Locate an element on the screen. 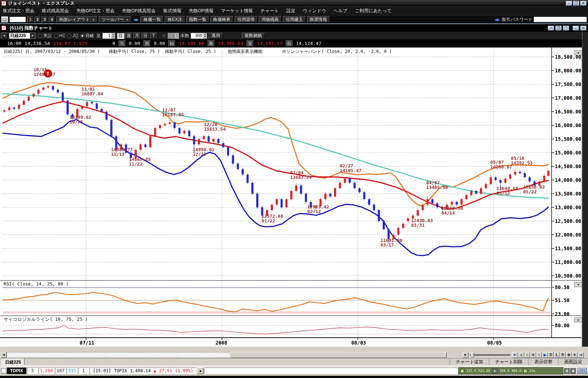 The height and width of the screenshot is (378, 588). toolbar-button-5: 現物残高 is located at coordinates (270, 19).